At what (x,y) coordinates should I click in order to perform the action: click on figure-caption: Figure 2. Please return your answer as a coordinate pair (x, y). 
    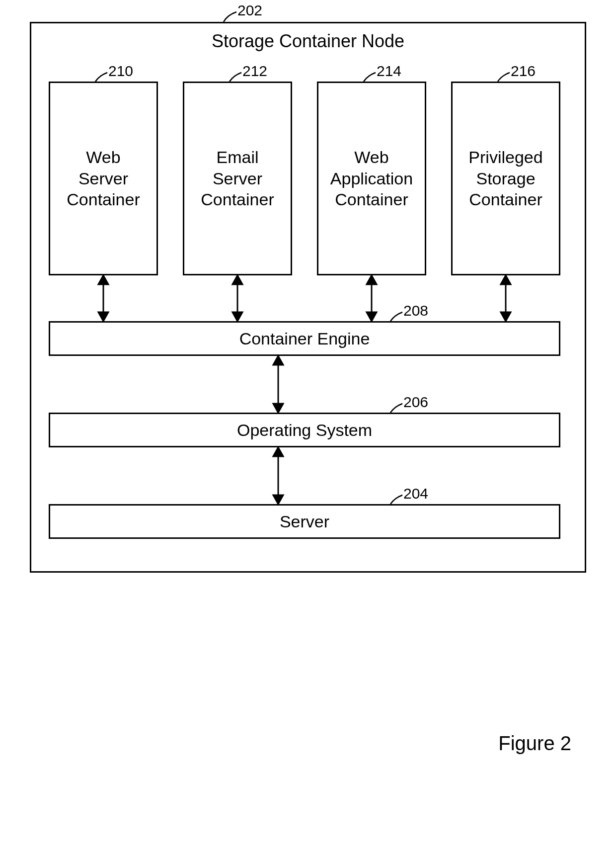
    Looking at the image, I should click on (535, 744).